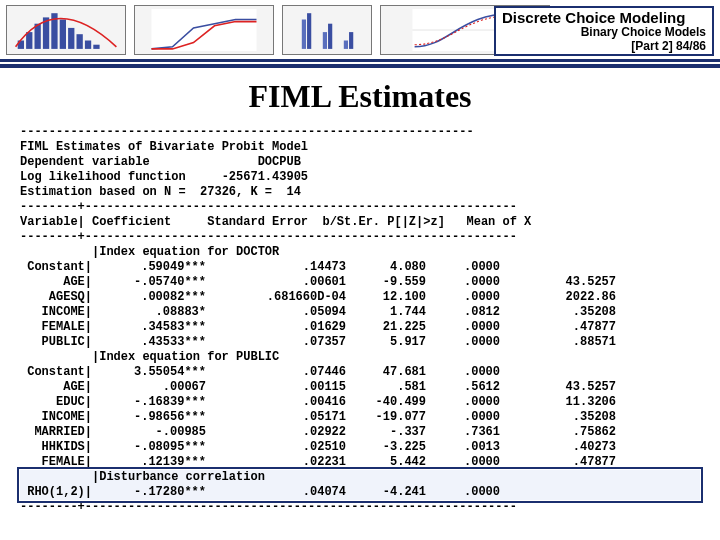 The image size is (720, 540). Describe the element at coordinates (360, 252) in the screenshot. I see `section-doctor: |Index equation for DOCTOR` at that location.